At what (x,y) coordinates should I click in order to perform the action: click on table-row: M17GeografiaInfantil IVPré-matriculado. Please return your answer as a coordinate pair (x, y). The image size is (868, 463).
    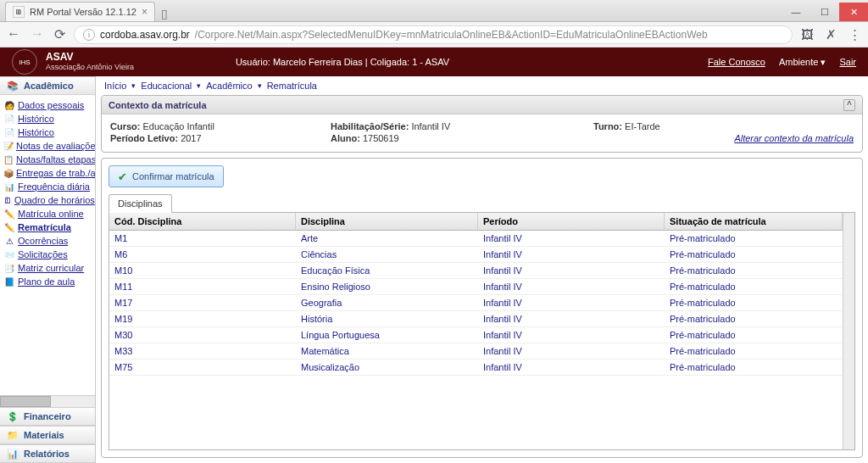
    Looking at the image, I should click on (476, 304).